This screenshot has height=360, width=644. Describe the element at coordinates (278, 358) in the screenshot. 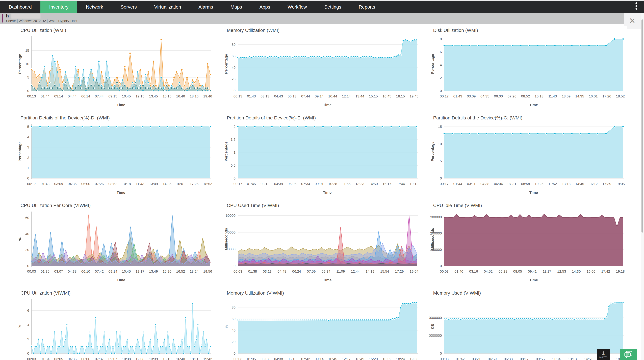

I see `svg-text: 04:38` at that location.